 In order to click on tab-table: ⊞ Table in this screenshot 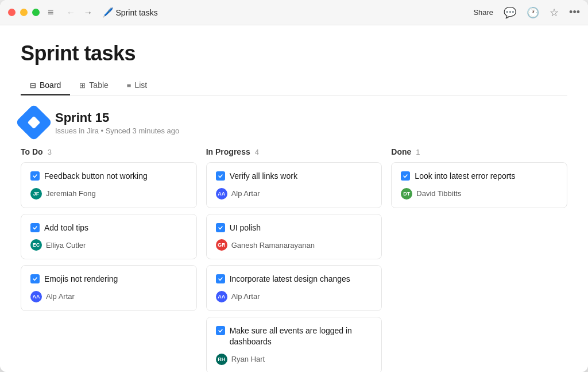, I will do `click(94, 86)`.